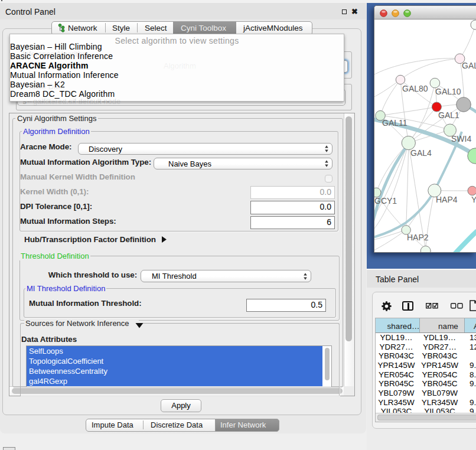 The height and width of the screenshot is (450, 476). Describe the element at coordinates (395, 123) in the screenshot. I see `svg-text: GAL11` at that location.